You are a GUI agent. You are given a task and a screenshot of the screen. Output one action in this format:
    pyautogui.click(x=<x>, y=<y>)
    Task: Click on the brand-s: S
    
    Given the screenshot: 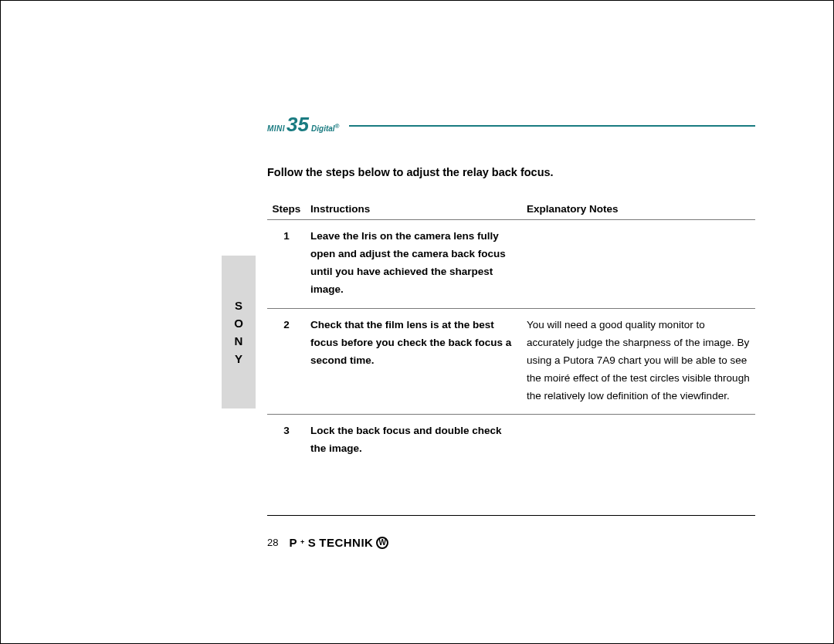 What is the action you would take?
    pyautogui.click(x=312, y=542)
    